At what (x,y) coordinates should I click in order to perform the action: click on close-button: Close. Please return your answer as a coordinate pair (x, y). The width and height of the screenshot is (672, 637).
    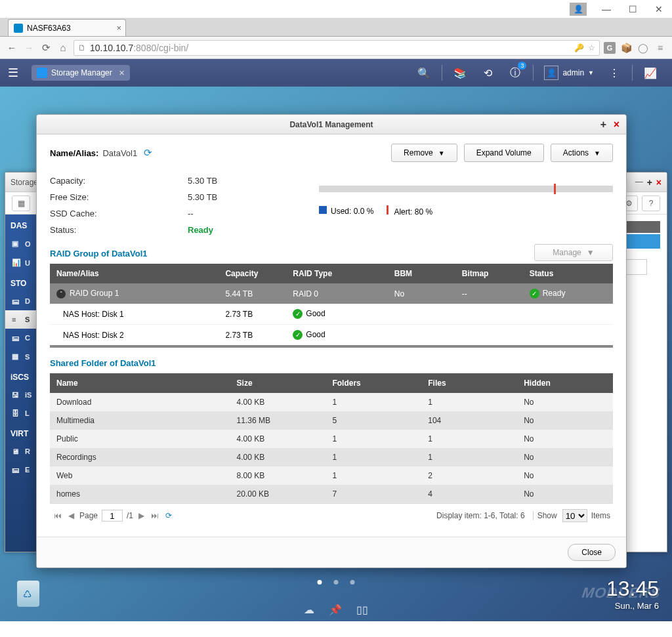
    Looking at the image, I should click on (592, 552).